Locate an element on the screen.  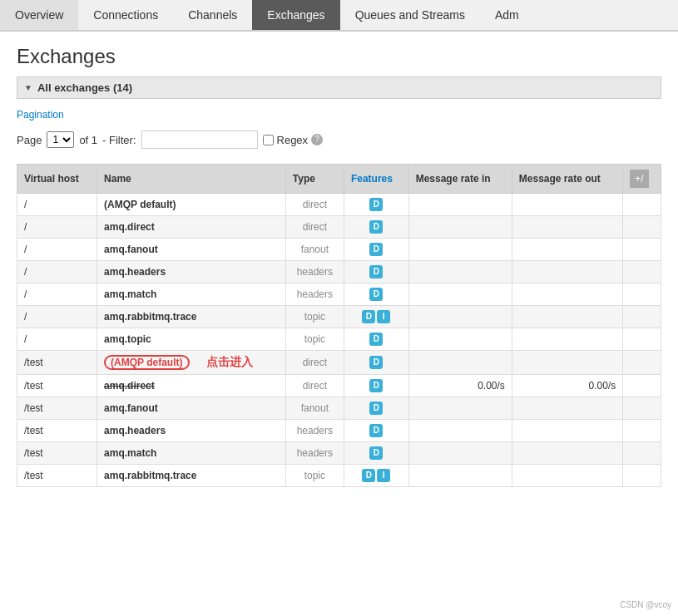
nav-item-exchanges: Exchanges is located at coordinates (296, 15).